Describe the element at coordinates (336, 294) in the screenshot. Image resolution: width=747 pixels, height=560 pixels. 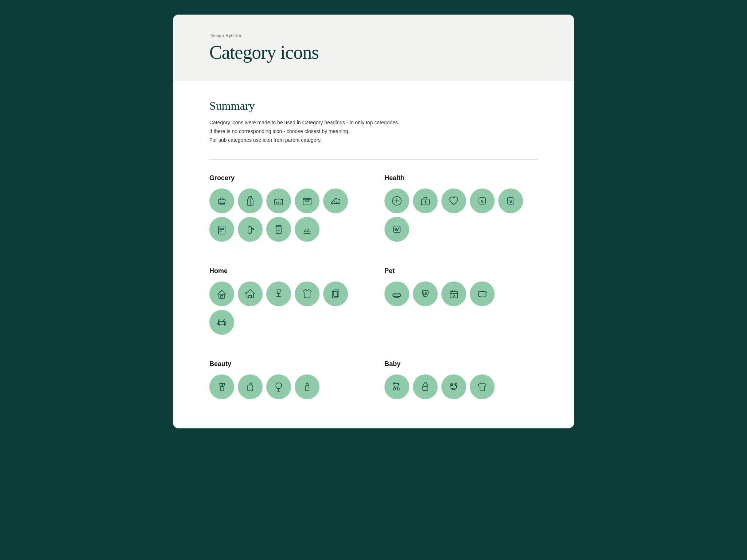
I see `home-cards-icon` at that location.